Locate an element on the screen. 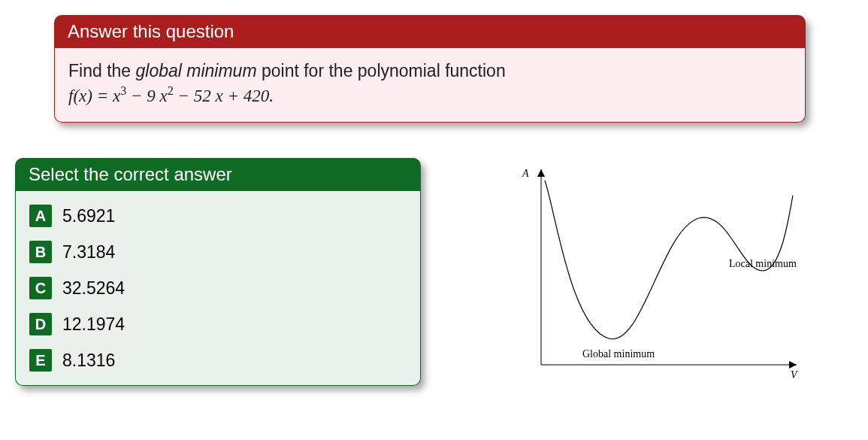 The height and width of the screenshot is (440, 868). answer-value: 8.1316 is located at coordinates (89, 361).